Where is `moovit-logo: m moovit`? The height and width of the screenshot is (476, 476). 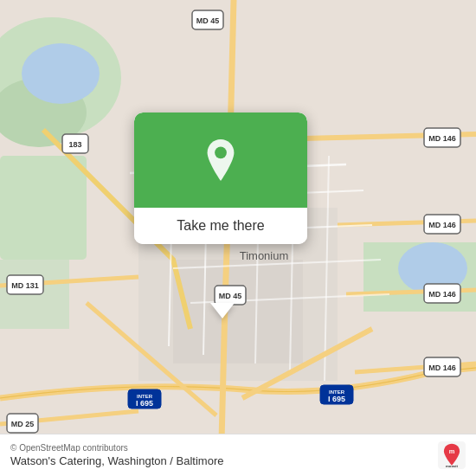 moovit-logo: m moovit is located at coordinates (452, 455).